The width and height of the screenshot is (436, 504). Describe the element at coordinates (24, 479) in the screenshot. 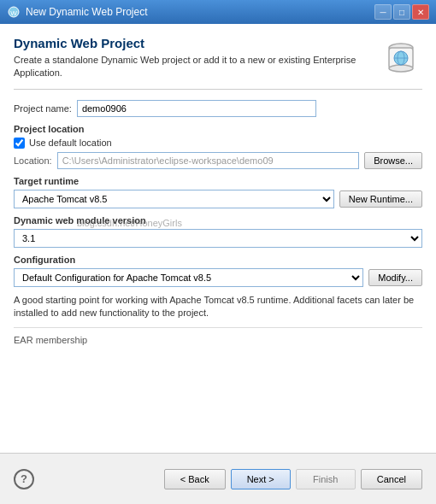

I see `help-button: ?` at that location.